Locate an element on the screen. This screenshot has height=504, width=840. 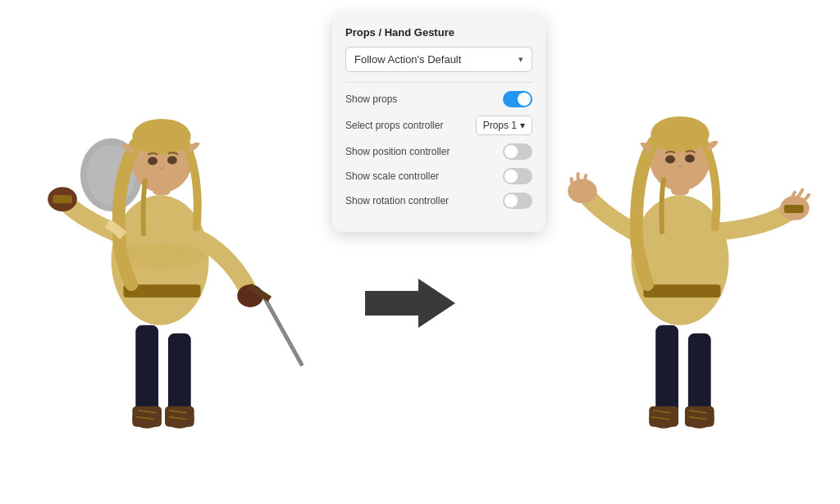
show-position-toggle is located at coordinates (518, 152).